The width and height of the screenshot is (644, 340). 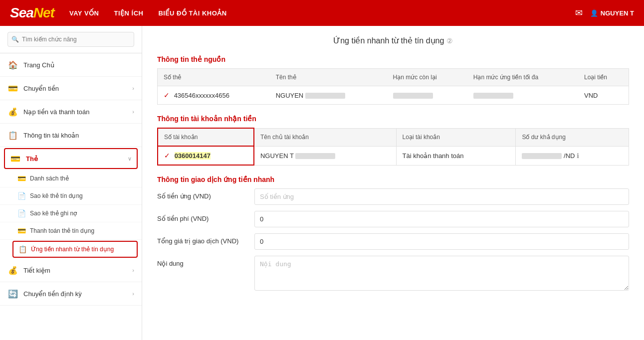 I want to click on label-tong-gia-tri: Tổng giá trị giao dịch (VND), so click(x=202, y=239).